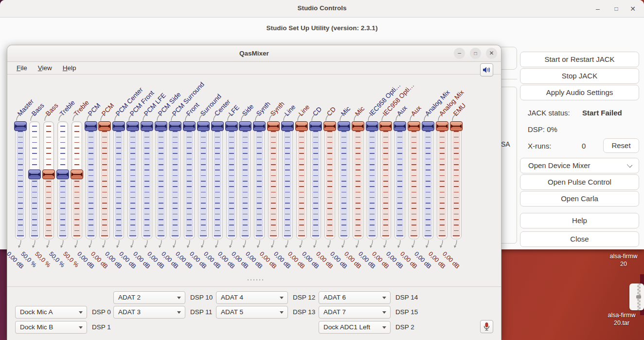 Image resolution: width=644 pixels, height=340 pixels. I want to click on close-panel-button: Close, so click(580, 239).